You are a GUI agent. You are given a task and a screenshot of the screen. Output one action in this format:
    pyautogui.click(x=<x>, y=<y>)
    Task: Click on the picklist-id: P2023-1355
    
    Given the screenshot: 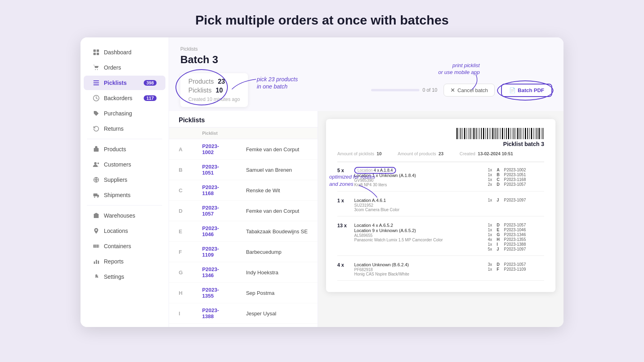 What is the action you would take?
    pyautogui.click(x=214, y=293)
    